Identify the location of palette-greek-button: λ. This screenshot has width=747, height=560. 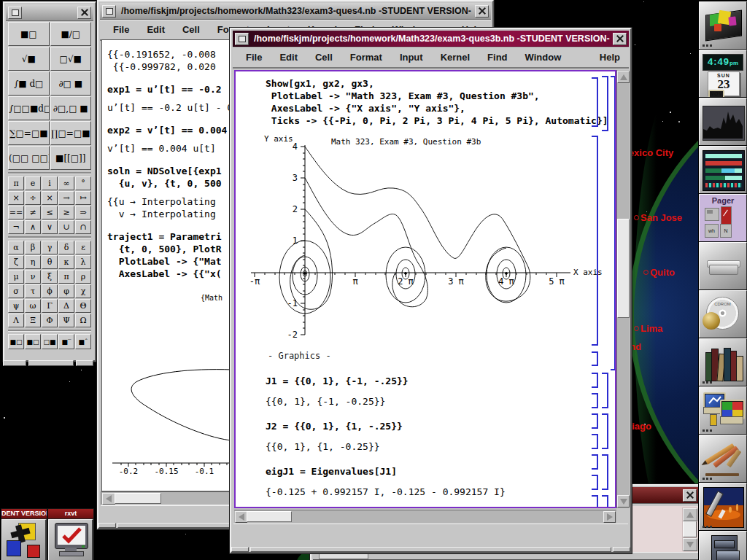
(83, 262).